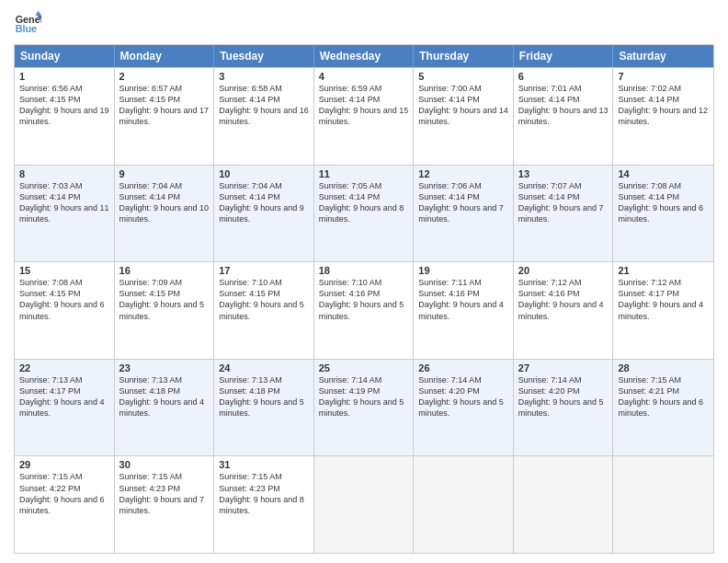 This screenshot has width=728, height=563. Describe the element at coordinates (264, 368) in the screenshot. I see `day-number: 24` at that location.